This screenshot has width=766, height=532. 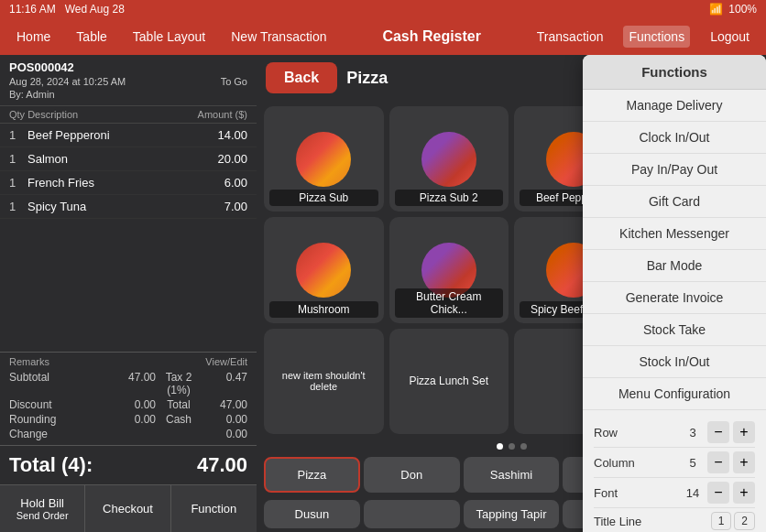 I want to click on config-row-row: Row 3 − +, so click(x=674, y=432).